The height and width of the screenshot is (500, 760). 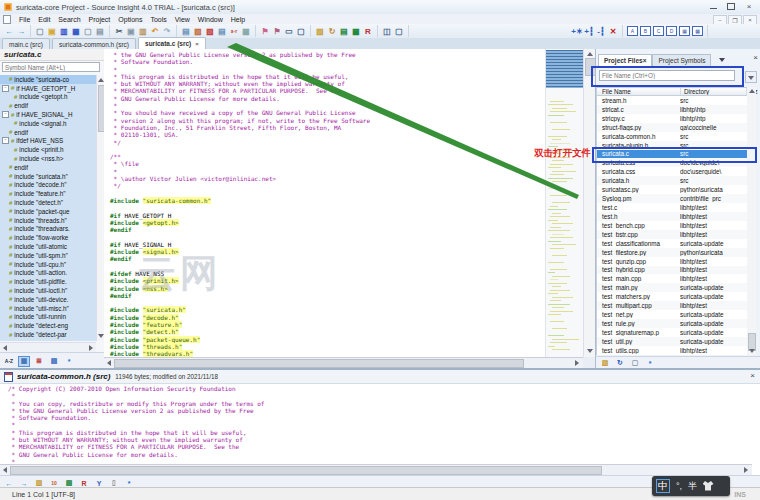 What do you see at coordinates (246, 32) in the screenshot?
I see `browse-symbols-icon: ▦` at bounding box center [246, 32].